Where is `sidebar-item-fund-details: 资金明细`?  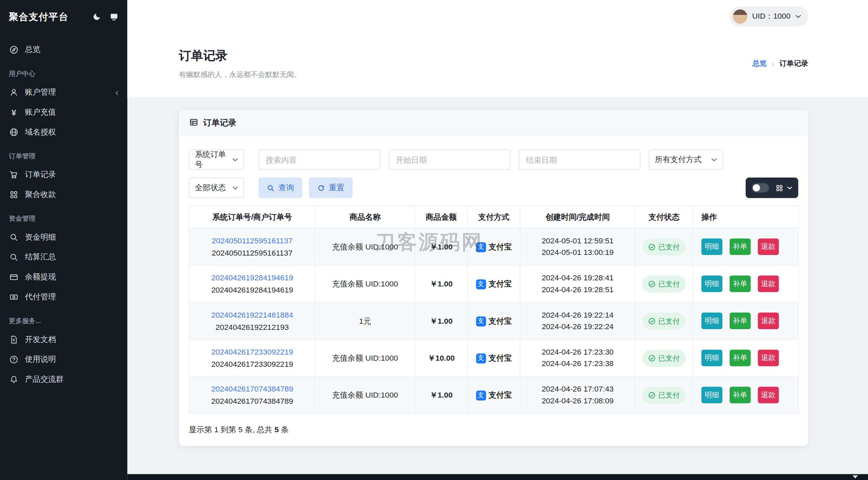 sidebar-item-fund-details: 资金明细 is located at coordinates (64, 237).